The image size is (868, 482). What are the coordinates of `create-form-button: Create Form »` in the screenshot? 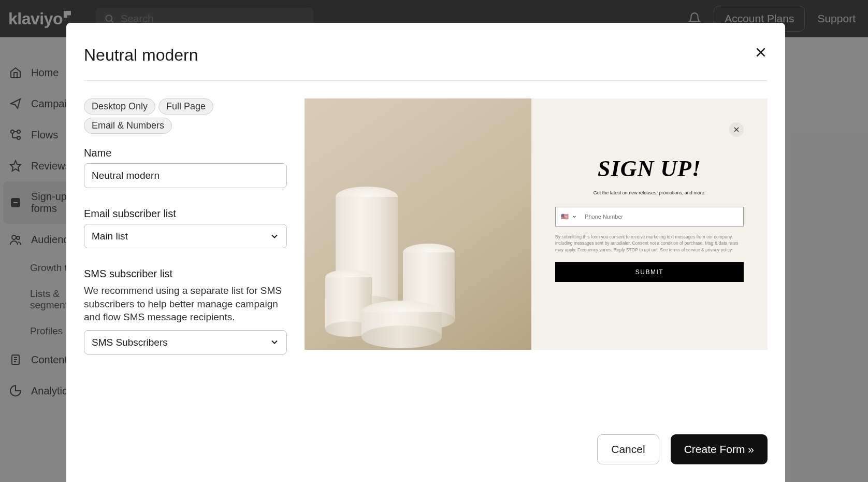 It's located at (719, 449).